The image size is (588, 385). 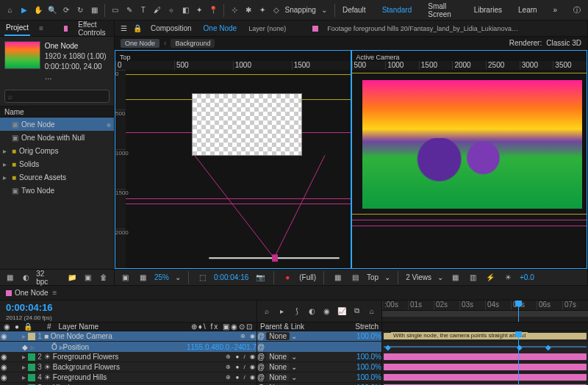 I want to click on ws-default: Default, so click(x=354, y=10).